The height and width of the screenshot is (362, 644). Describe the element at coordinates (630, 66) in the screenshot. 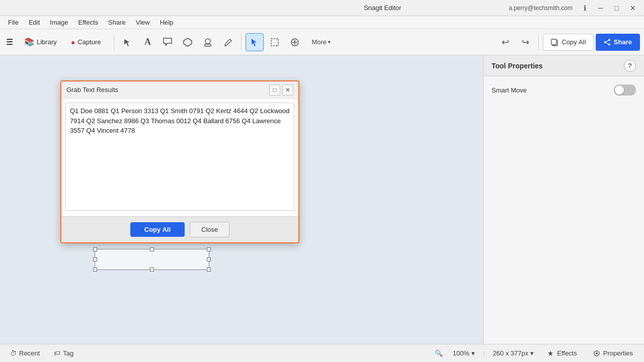

I see `help-button: ?` at that location.